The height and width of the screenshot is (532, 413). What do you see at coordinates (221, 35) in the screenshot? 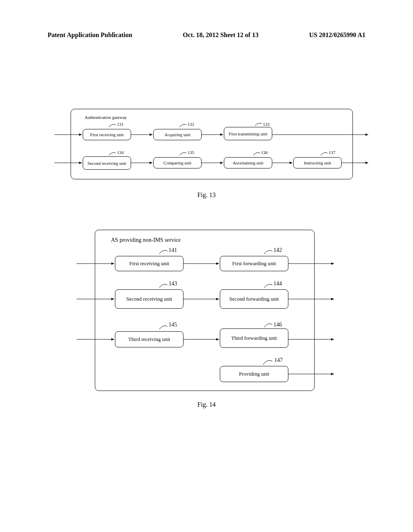
I see `header-center: Oct. 18, 2012 Sheet 12 of 13` at bounding box center [221, 35].